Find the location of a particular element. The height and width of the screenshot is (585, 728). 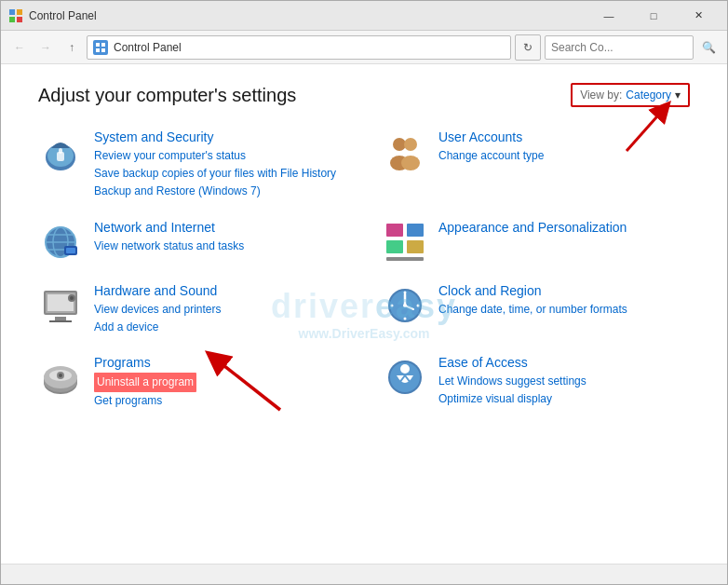

window-icon is located at coordinates (16, 16).